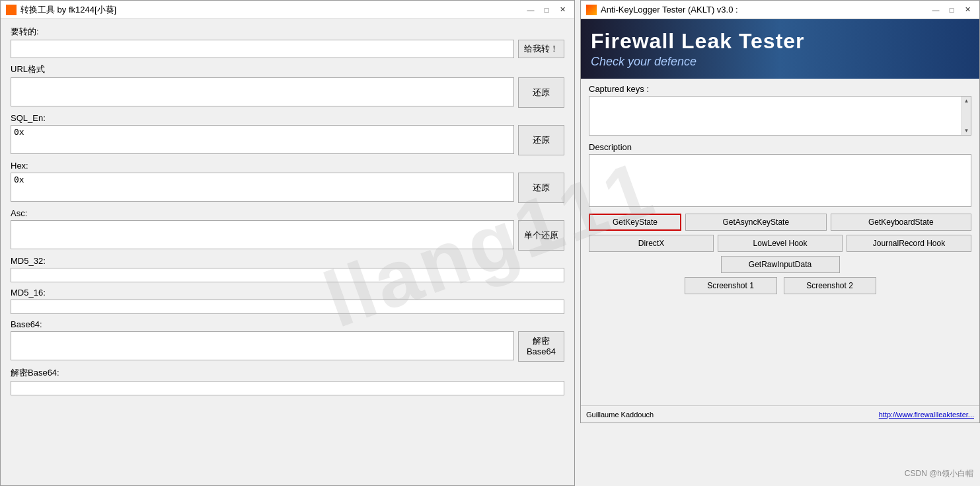 The image size is (980, 486). What do you see at coordinates (287, 341) in the screenshot?
I see `base64-row: Base64: 解密 Base64` at bounding box center [287, 341].